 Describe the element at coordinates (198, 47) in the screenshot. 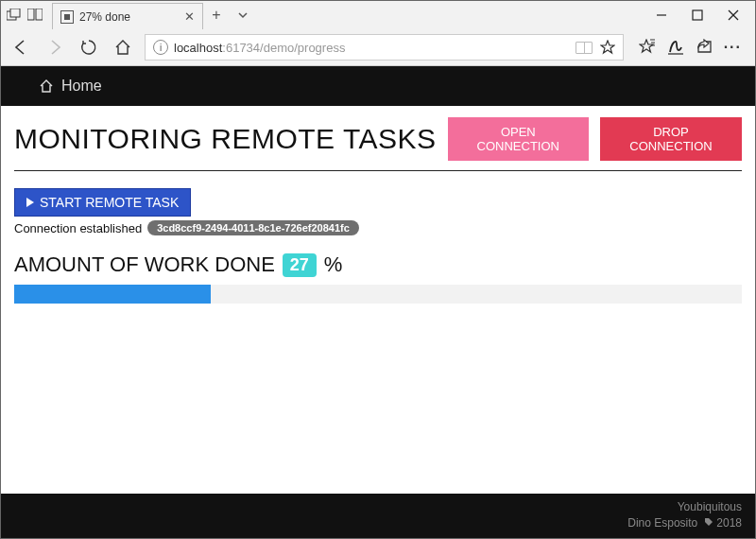

I see `url-host: localhost` at that location.